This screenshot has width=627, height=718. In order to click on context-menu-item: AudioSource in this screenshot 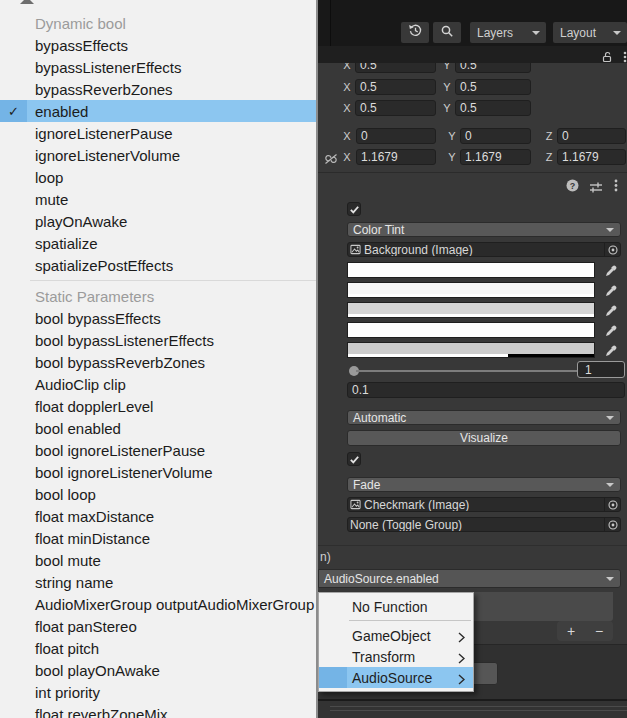, I will do `click(396, 678)`.